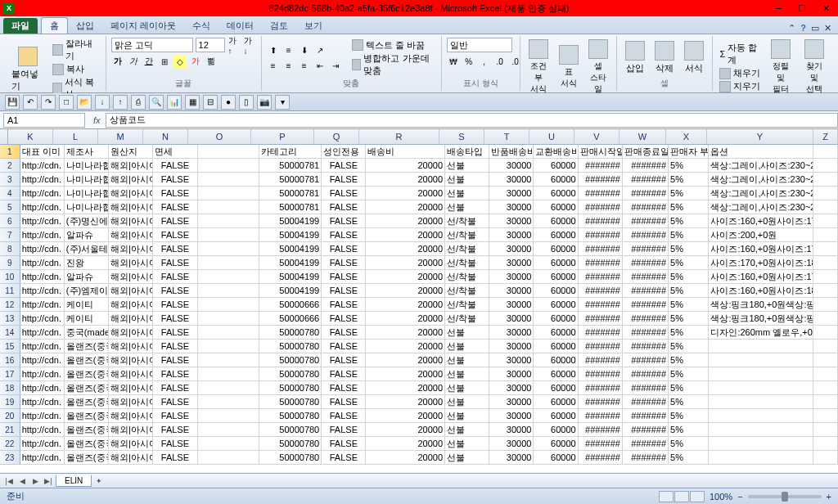 This screenshot has width=838, height=504. Describe the element at coordinates (10, 180) in the screenshot. I see `row-header-3: 3` at that location.